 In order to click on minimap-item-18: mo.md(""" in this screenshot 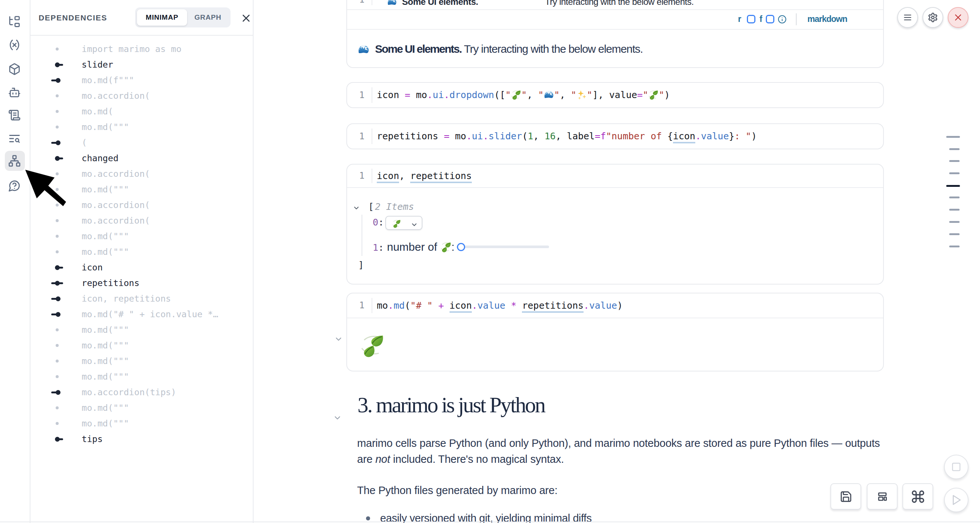, I will do `click(142, 330)`.